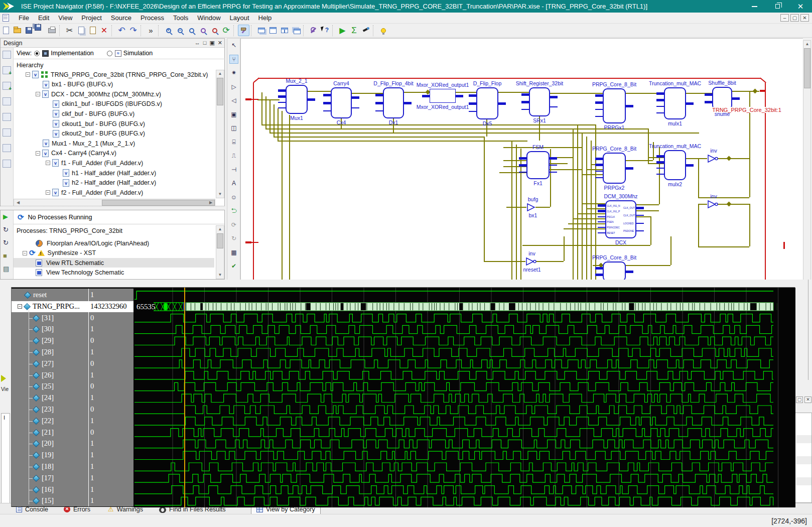 The height and width of the screenshot is (527, 812). Describe the element at coordinates (539, 102) in the screenshot. I see `schematic-block-srx1` at that location.